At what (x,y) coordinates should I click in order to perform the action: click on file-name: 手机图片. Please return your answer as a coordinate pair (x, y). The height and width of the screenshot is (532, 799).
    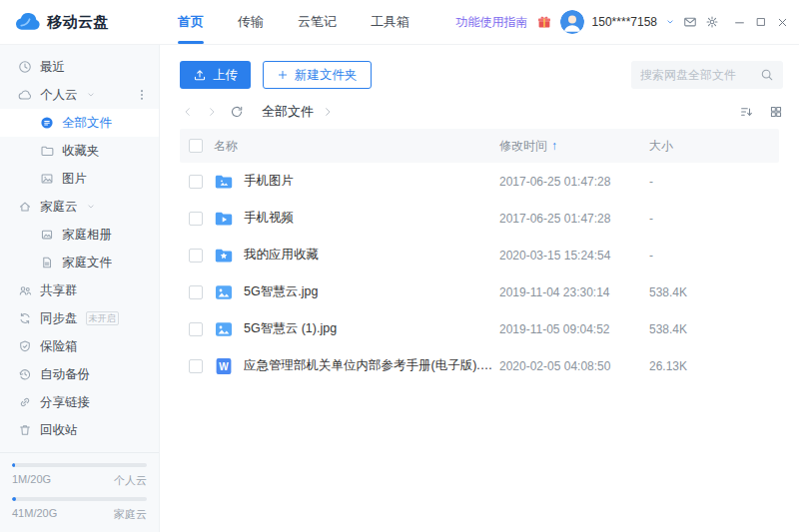
    Looking at the image, I should click on (269, 182).